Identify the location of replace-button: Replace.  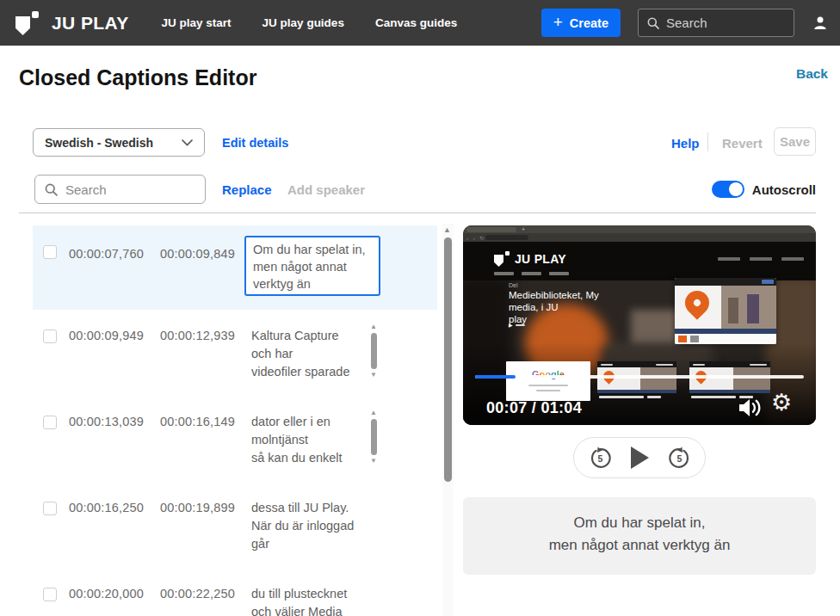
(247, 189).